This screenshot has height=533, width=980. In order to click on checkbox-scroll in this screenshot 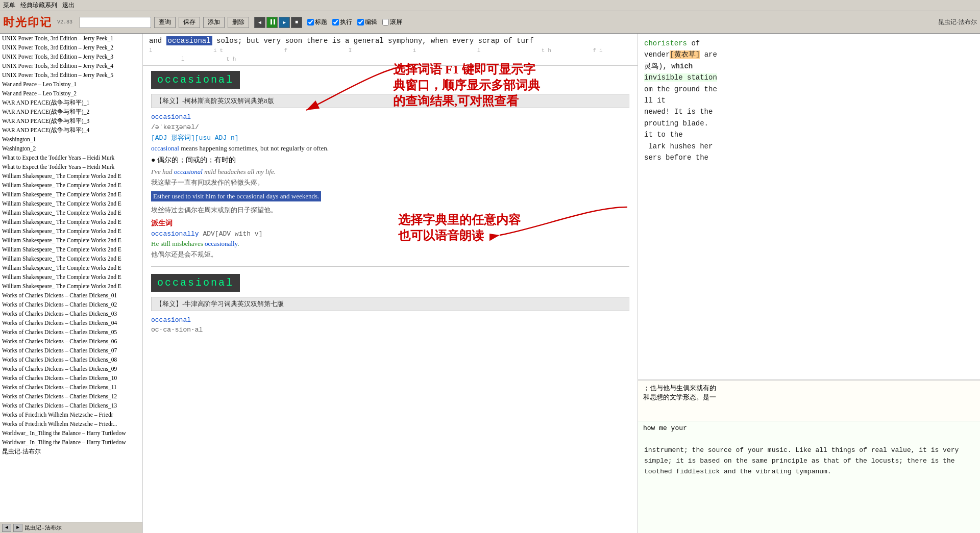, I will do `click(386, 22)`.